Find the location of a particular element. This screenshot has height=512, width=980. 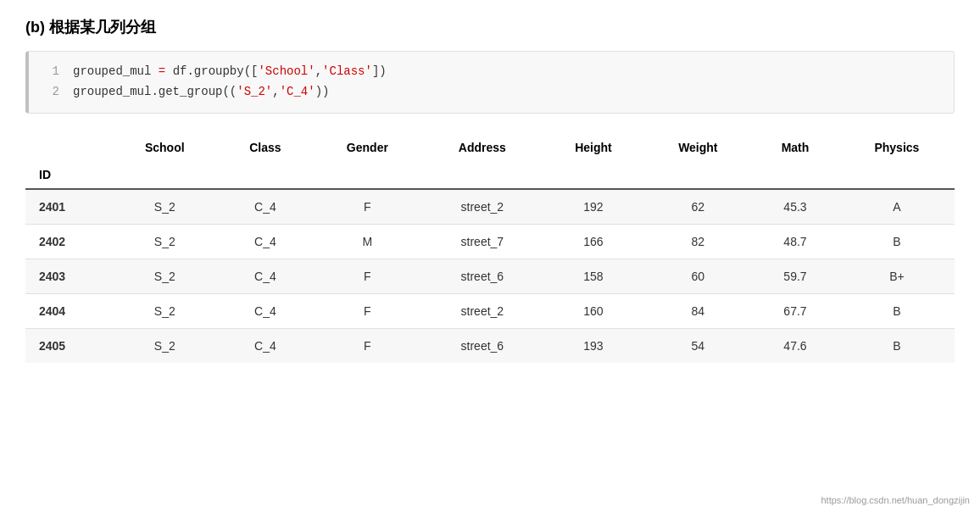

th-id-physics is located at coordinates (897, 175).